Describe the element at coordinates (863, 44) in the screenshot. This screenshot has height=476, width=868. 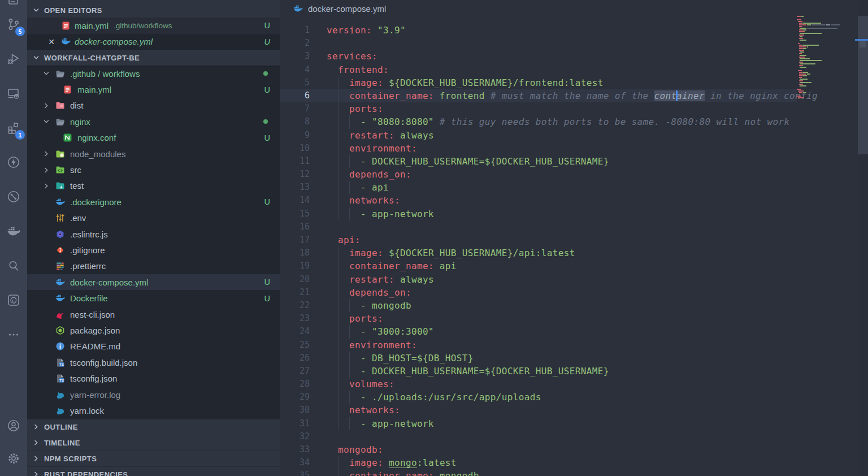
I see `scrollbar-grip` at that location.